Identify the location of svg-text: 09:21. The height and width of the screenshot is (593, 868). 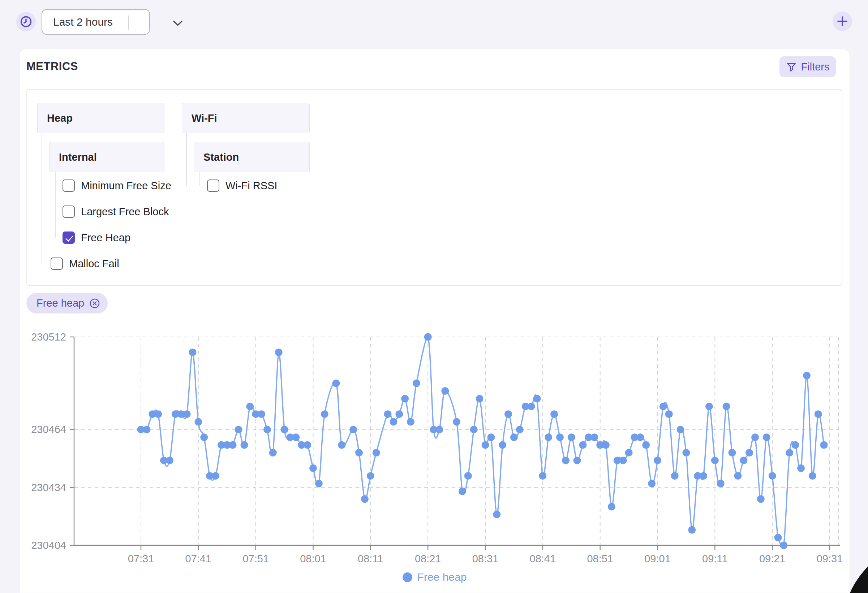
(772, 559).